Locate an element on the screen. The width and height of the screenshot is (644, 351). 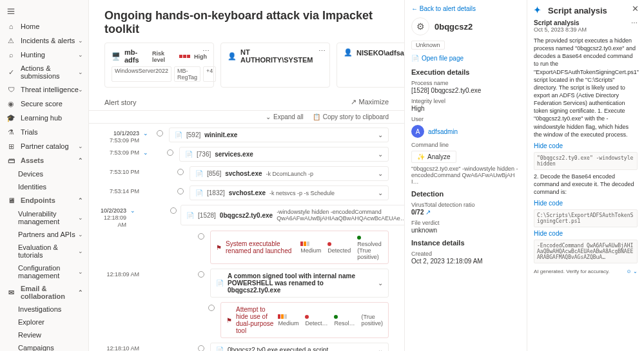
nav-config: Configuration management⌄ is located at coordinates (44, 272).